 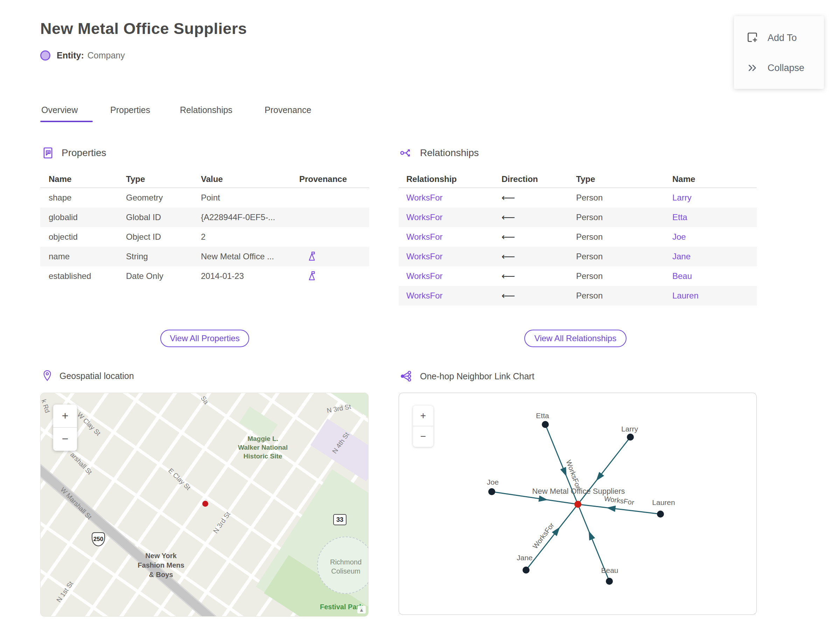 What do you see at coordinates (578, 198) in the screenshot?
I see `table-row: WorksFor ⟵ Person Larry` at bounding box center [578, 198].